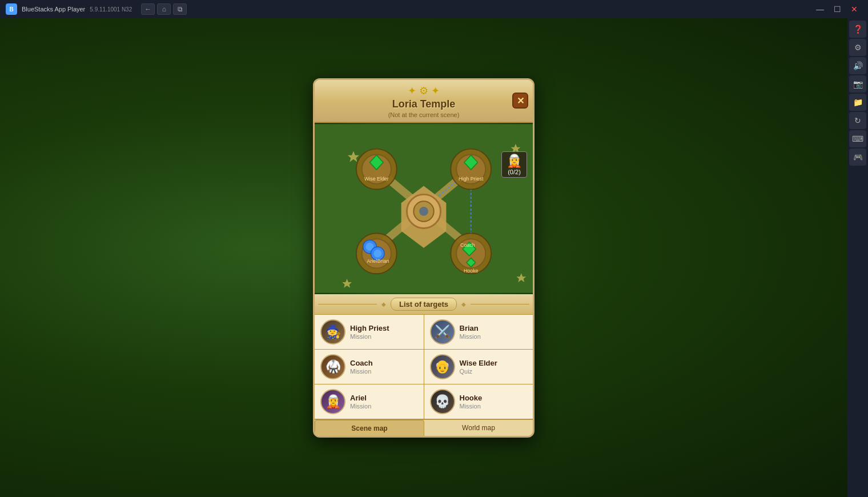  I want to click on nav-home-button: ⌂, so click(164, 9).